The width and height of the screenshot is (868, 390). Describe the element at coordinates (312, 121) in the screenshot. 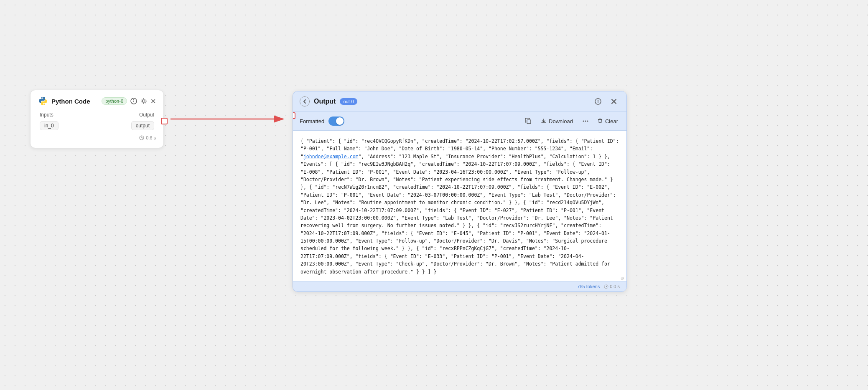

I see `formatted-label: Formatted` at that location.